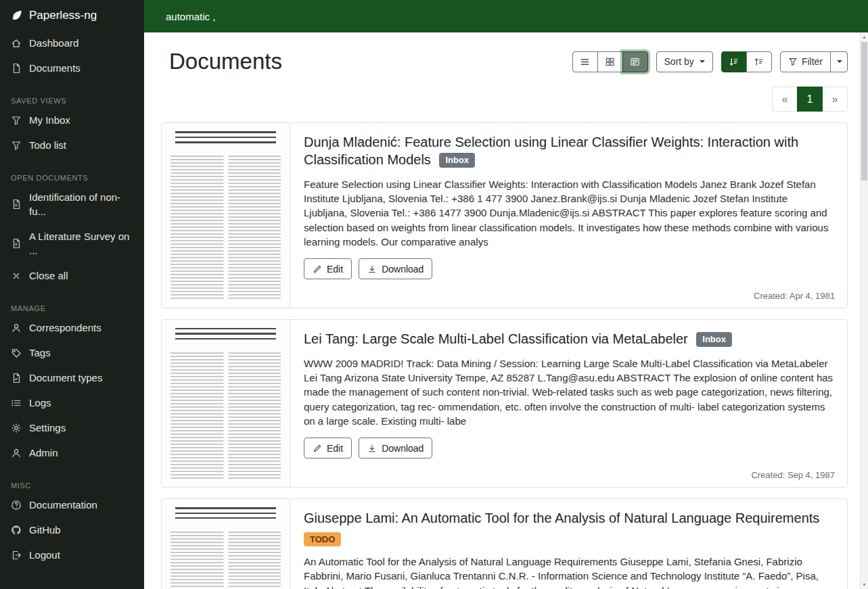  I want to click on top-search-bar, so click(506, 16).